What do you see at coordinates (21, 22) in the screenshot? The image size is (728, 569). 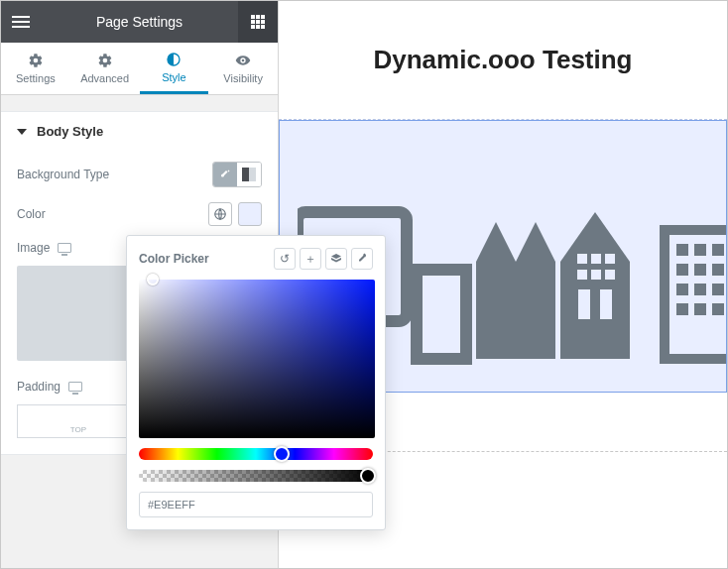 I see `menu-button` at bounding box center [21, 22].